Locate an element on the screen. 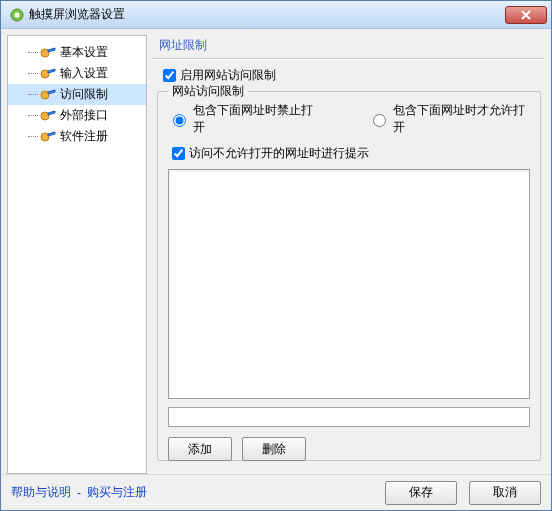  prompt-row: 访问不允许打开的网址时进行提示 is located at coordinates (349, 154).